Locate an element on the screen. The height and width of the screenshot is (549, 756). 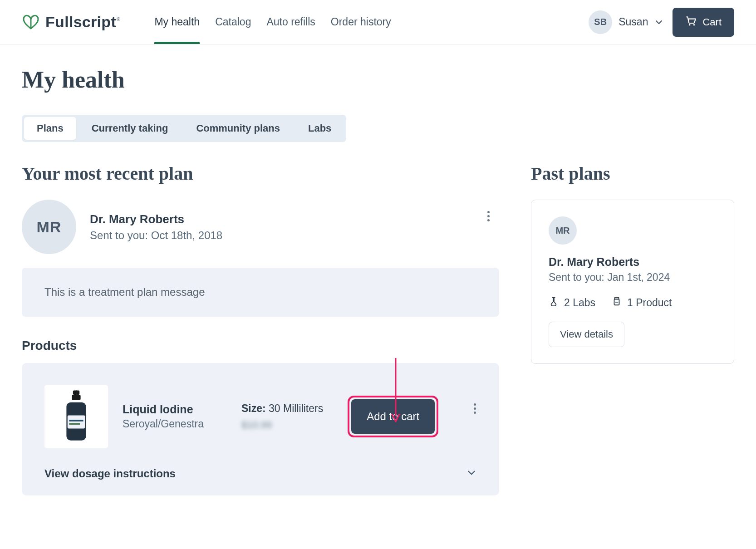
plan-sent-date: Sent to you: Oct 18th, 2018 is located at coordinates (156, 235).